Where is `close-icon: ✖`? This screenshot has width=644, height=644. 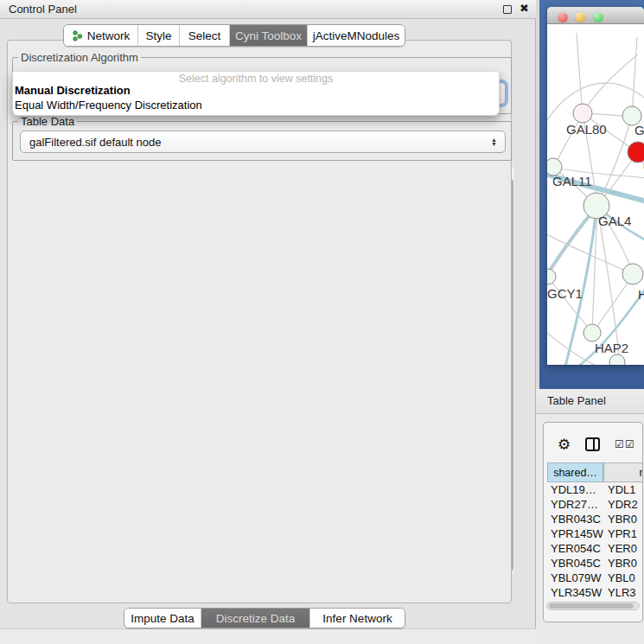
close-icon: ✖ is located at coordinates (524, 9).